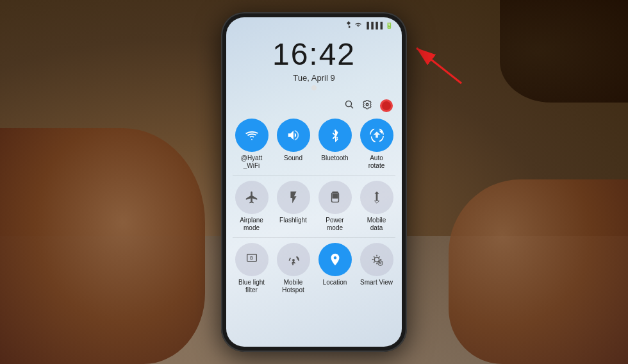 The height and width of the screenshot is (364, 628). Describe the element at coordinates (314, 269) in the screenshot. I see `quick-settings-grid-row3: B Blue light filter Mobile` at that location.